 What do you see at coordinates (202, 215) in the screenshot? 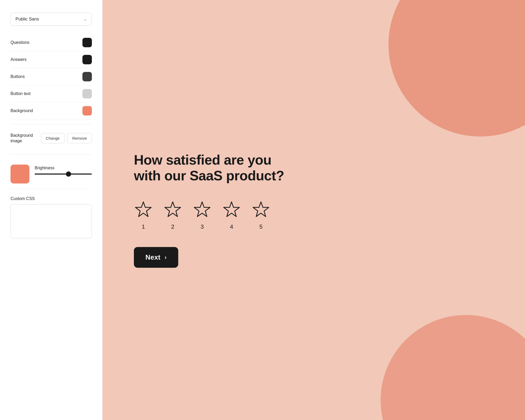
I see `star-3: 3` at bounding box center [202, 215].